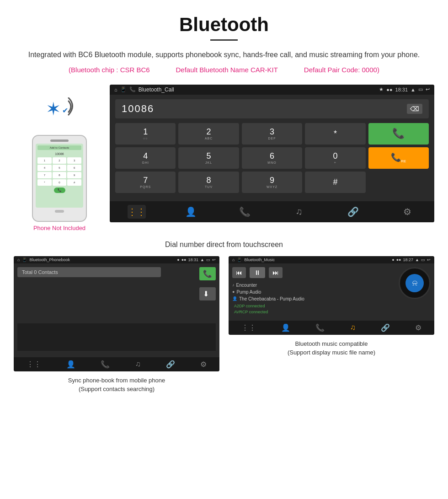 The height and width of the screenshot is (499, 448). Describe the element at coordinates (421, 90) in the screenshot. I see `window-icon: ▭` at that location.